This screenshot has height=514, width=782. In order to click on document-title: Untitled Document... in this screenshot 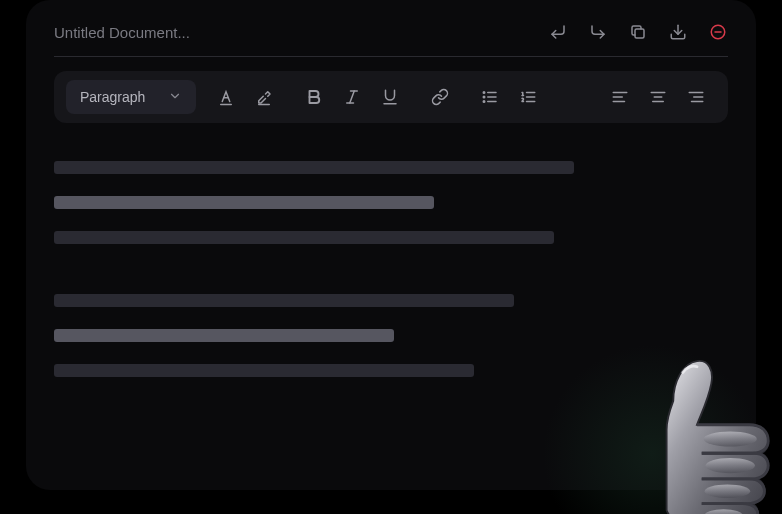, I will do `click(122, 32)`.